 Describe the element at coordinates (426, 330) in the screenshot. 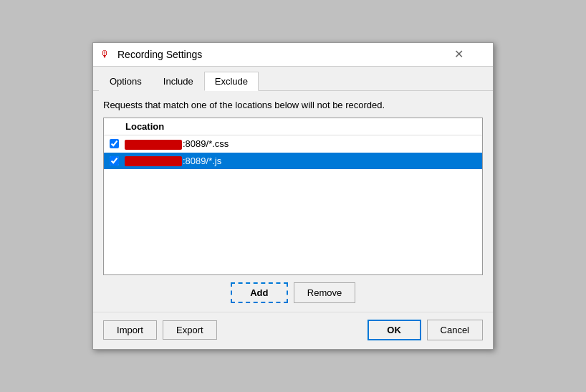

I see `bottom-right-buttons: OK Cancel` at that location.